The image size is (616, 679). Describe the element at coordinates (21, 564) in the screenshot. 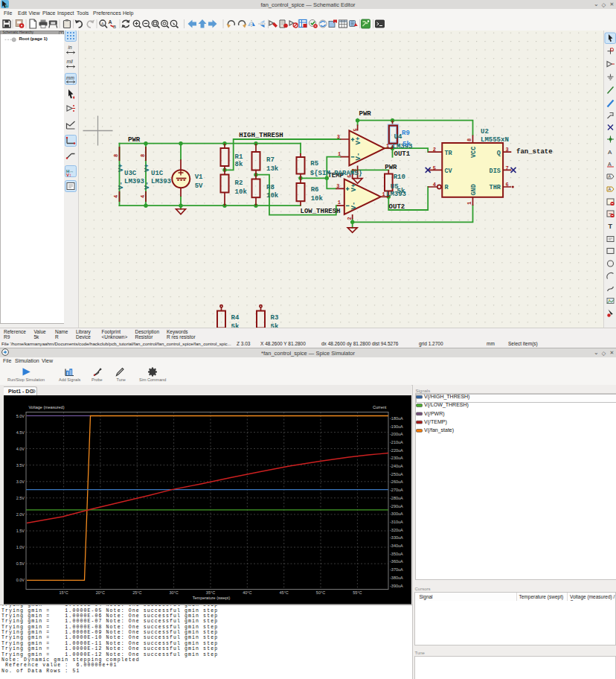

I see `svg-text: 0.5V` at that location.